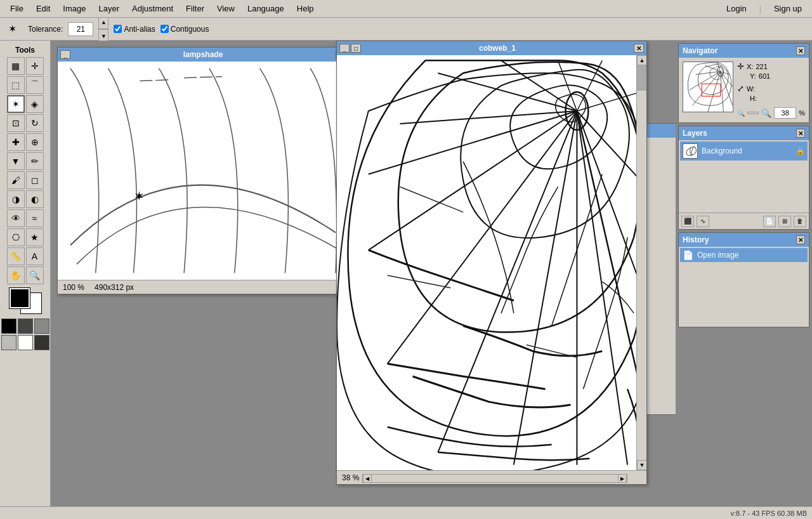  What do you see at coordinates (35, 85) in the screenshot?
I see `tool-lasso: ⌒` at bounding box center [35, 85].